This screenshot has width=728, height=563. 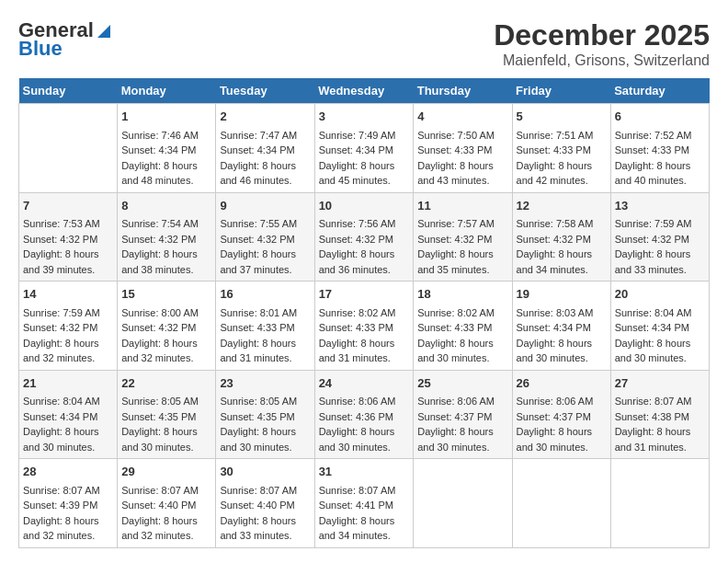 I want to click on day-number: 9, so click(x=265, y=206).